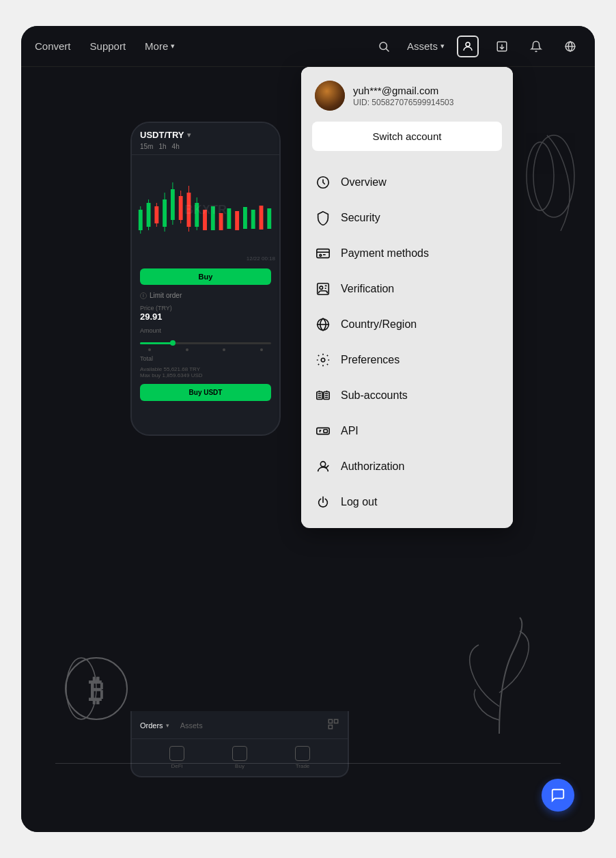 The width and height of the screenshot is (616, 858). What do you see at coordinates (163, 146) in the screenshot?
I see `tf-1h: 1h` at bounding box center [163, 146].